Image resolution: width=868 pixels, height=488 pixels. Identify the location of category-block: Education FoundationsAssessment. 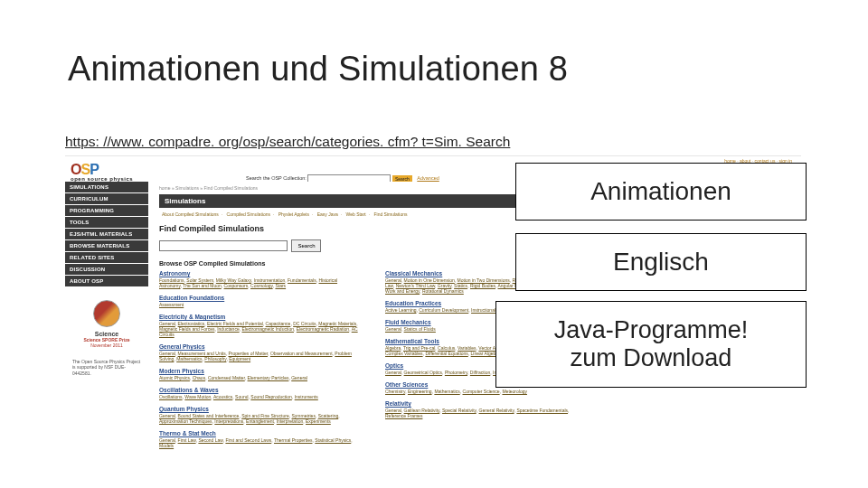
(259, 301).